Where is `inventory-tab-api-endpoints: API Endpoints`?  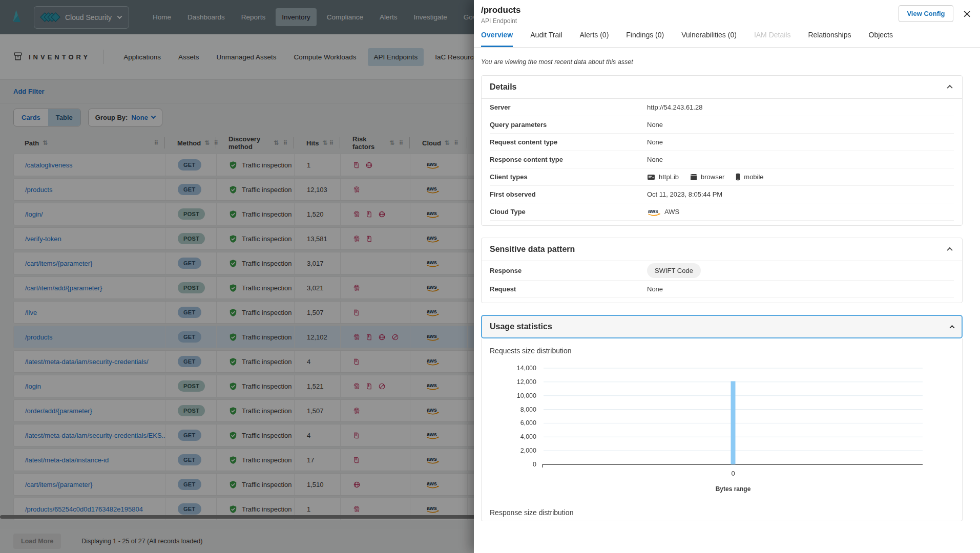
inventory-tab-api-endpoints: API Endpoints is located at coordinates (396, 57).